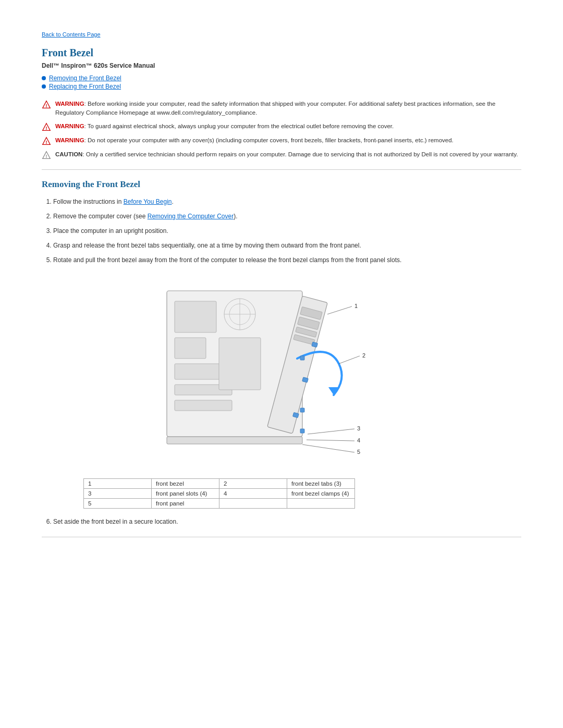 This screenshot has height=728, width=563. What do you see at coordinates (287, 260) in the screenshot?
I see `step-5: Rotate and pull the front bezel away fro…` at bounding box center [287, 260].